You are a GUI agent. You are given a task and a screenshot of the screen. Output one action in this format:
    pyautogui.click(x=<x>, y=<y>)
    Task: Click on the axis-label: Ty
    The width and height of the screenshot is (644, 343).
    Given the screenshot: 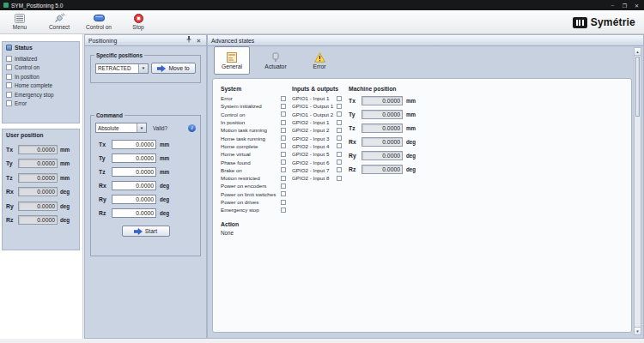 What is the action you would take?
    pyautogui.click(x=354, y=115)
    